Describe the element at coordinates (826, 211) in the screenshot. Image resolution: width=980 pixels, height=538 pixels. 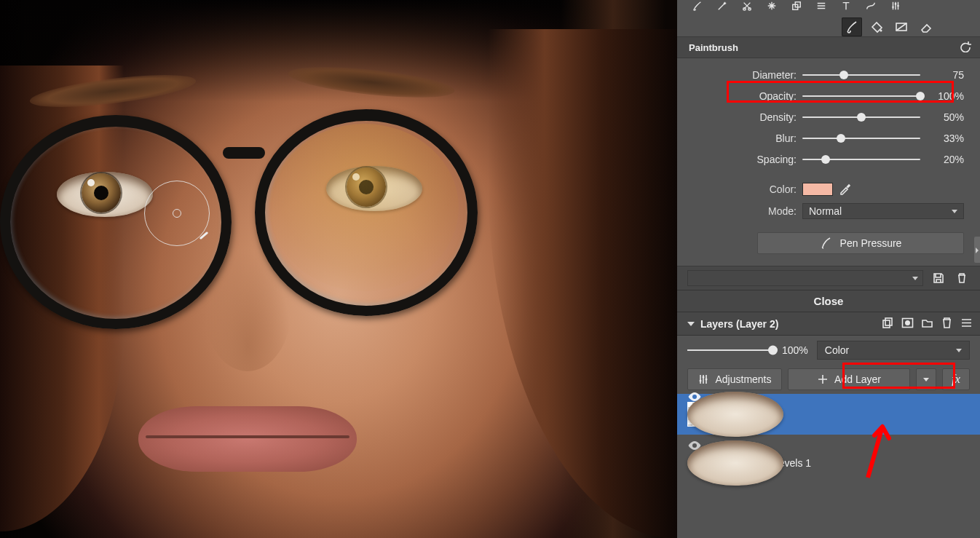
I see `mode-value: Normal` at that location.